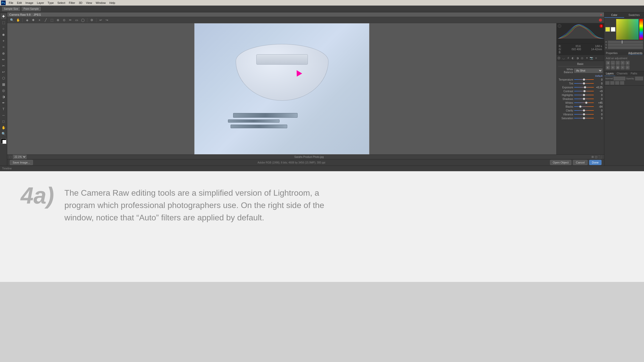  Describe the element at coordinates (613, 29) in the screenshot. I see `background-swatch` at that location.